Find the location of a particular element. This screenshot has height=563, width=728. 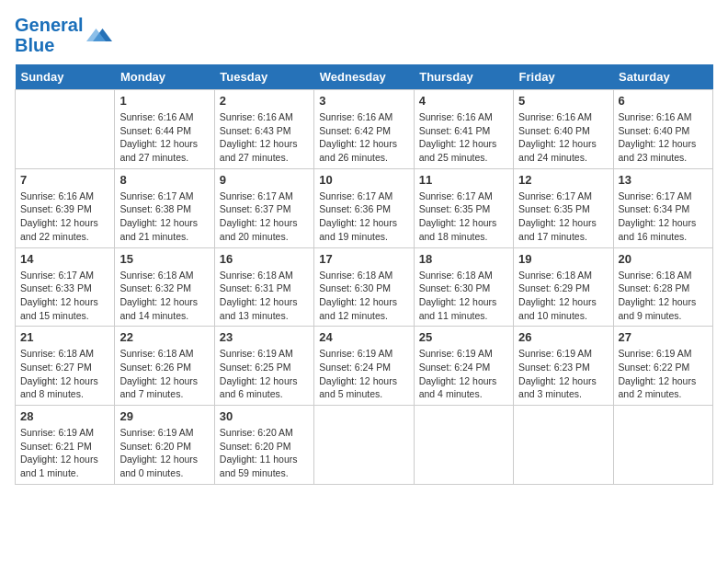

day-number: 24 is located at coordinates (364, 337).